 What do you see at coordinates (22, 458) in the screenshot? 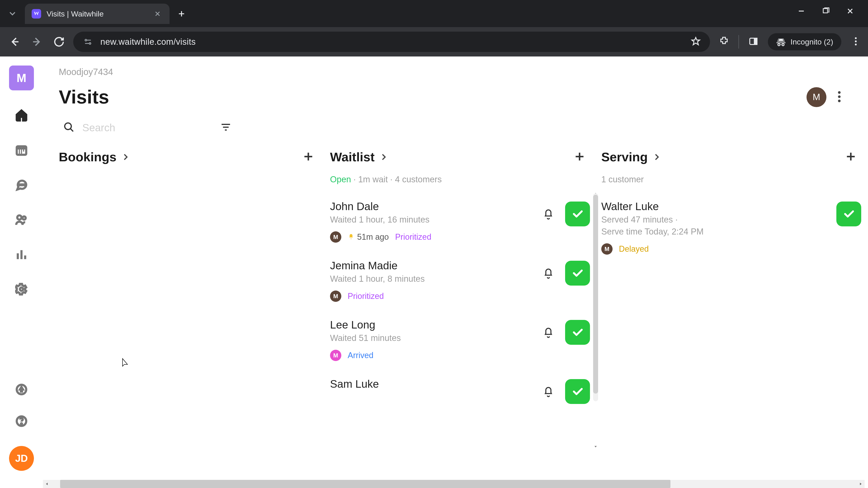
I see `current-user-avatar: JD` at bounding box center [22, 458].